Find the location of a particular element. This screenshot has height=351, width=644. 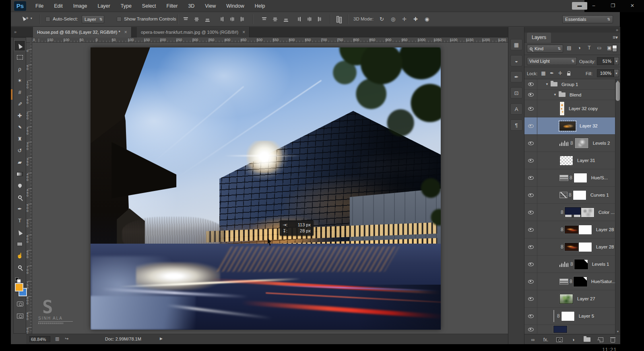

filter-type-layers-icon: T is located at coordinates (589, 48).